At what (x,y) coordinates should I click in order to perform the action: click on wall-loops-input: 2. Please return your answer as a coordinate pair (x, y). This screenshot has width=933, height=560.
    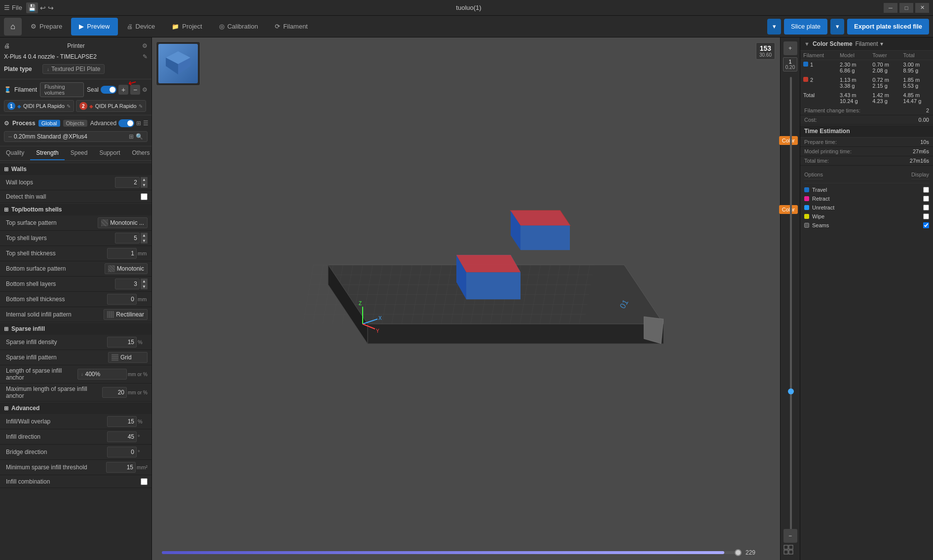
    Looking at the image, I should click on (127, 182).